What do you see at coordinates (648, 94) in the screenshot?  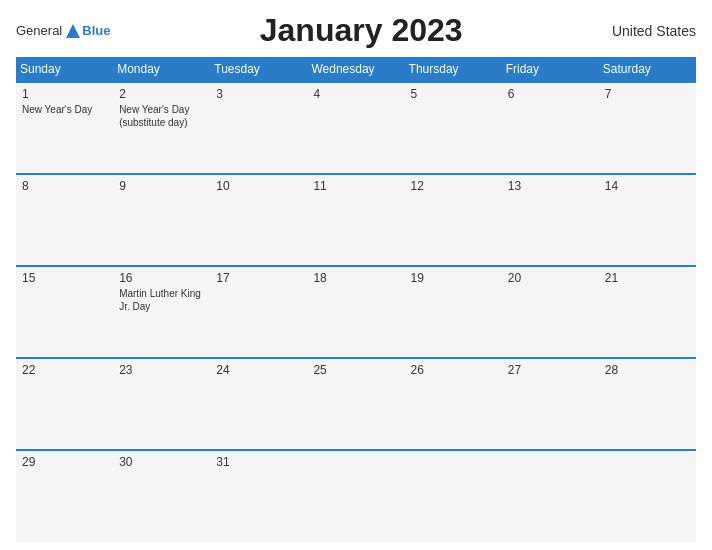 I see `day-number: 7` at bounding box center [648, 94].